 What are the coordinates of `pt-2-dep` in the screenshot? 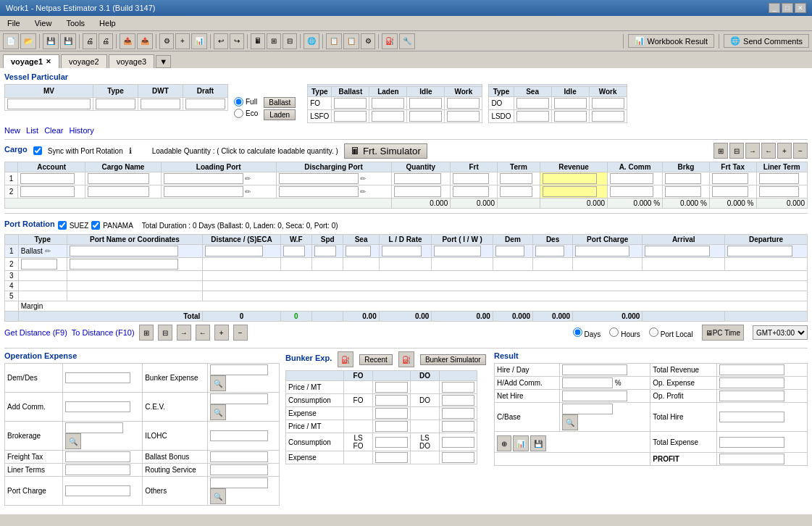 It's located at (766, 264).